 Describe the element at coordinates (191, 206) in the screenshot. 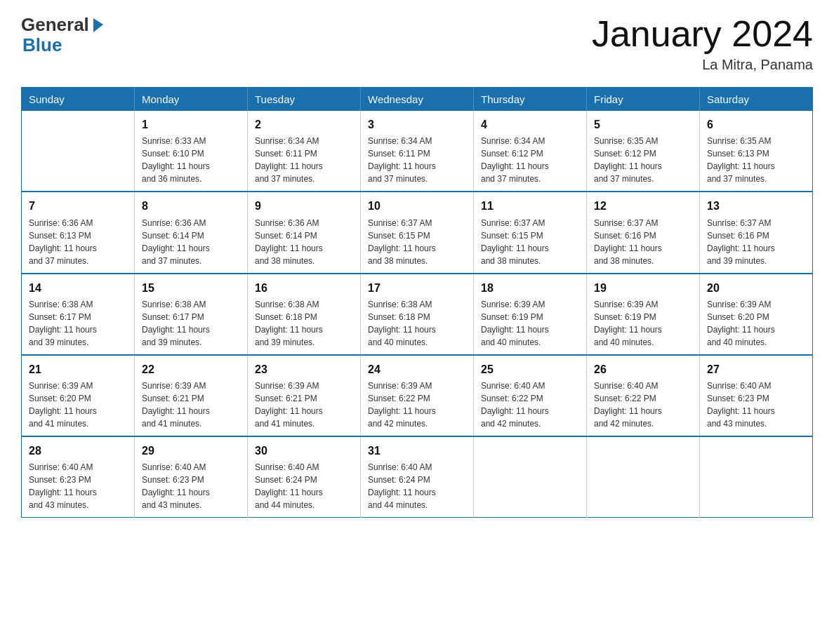

I see `day-number: 8` at that location.